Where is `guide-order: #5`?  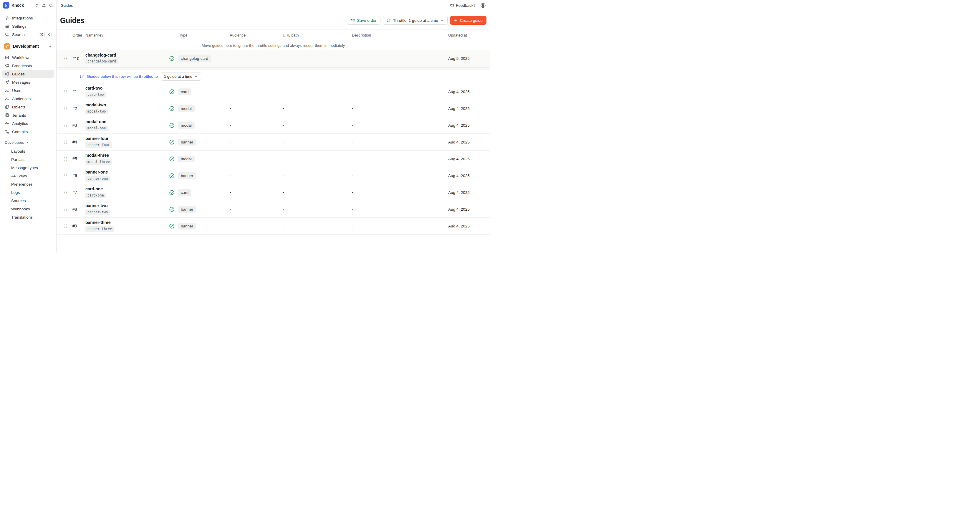
guide-order: #5 is located at coordinates (79, 159).